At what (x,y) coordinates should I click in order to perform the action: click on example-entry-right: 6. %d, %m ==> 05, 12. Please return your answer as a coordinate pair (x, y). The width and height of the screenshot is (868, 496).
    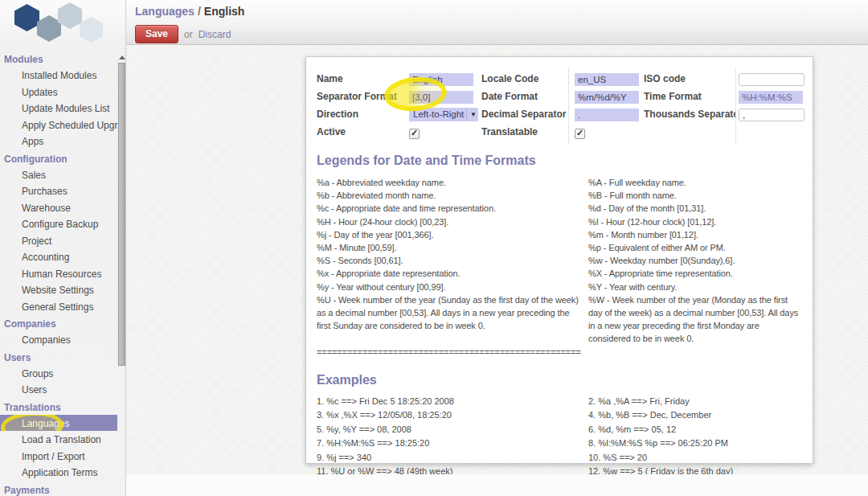
    Looking at the image, I should click on (694, 430).